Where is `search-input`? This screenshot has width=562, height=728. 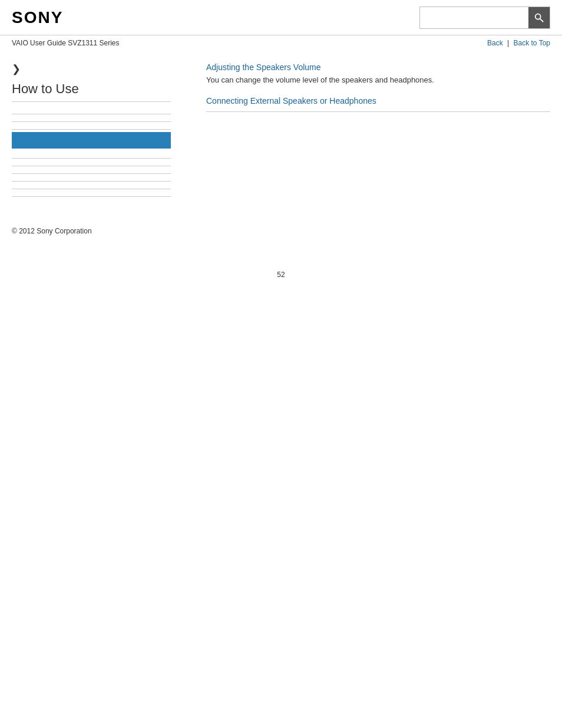
search-input is located at coordinates (474, 18).